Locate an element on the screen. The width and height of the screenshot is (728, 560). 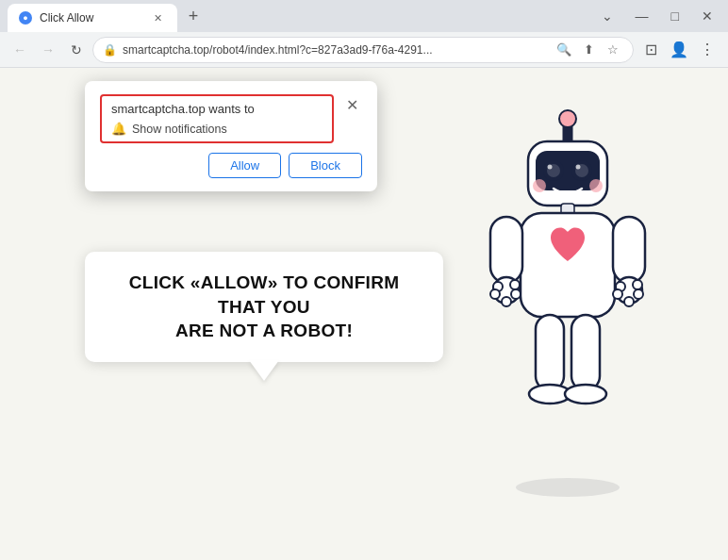
forward-button: → is located at coordinates (48, 50).